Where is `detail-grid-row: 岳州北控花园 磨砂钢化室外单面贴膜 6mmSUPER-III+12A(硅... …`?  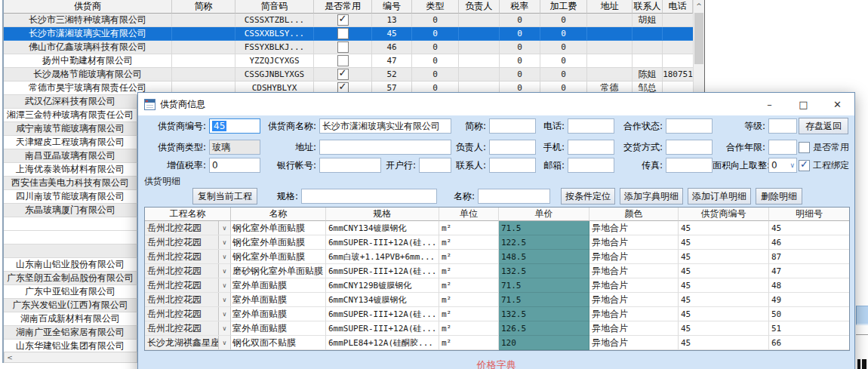
detail-grid-row: 岳州北控花园 磨砂钢化室外单面贴膜 6mmSUPER-III+12A(硅... … is located at coordinates (497, 272).